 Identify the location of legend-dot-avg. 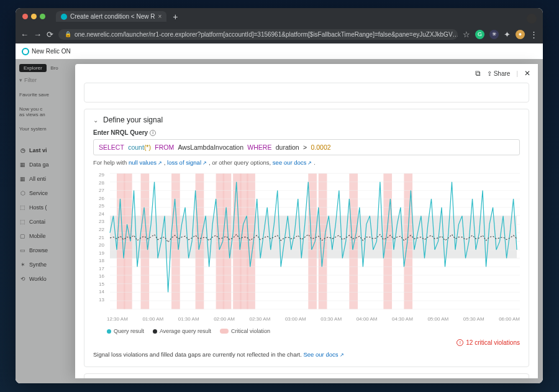
(155, 332).